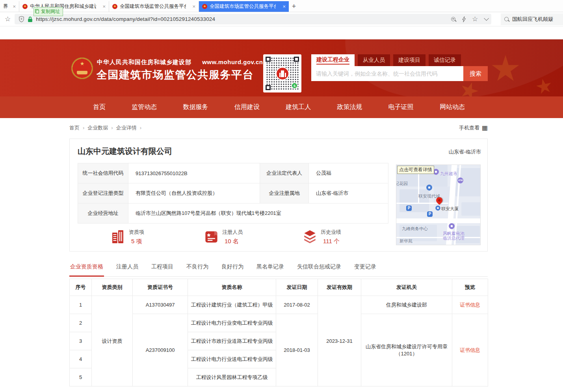 The image size is (563, 392). Describe the element at coordinates (8, 19) in the screenshot. I see `bookmark-star-icon` at that location.